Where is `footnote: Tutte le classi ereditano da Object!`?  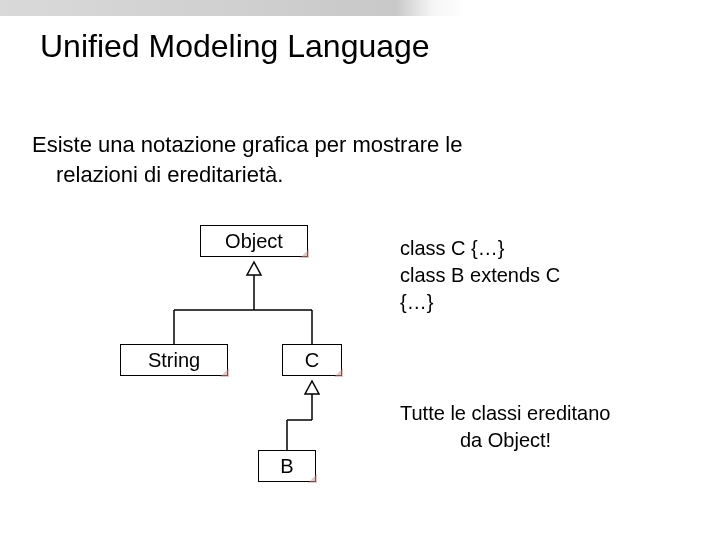 footnote: Tutte le classi ereditano da Object! is located at coordinates (550, 427).